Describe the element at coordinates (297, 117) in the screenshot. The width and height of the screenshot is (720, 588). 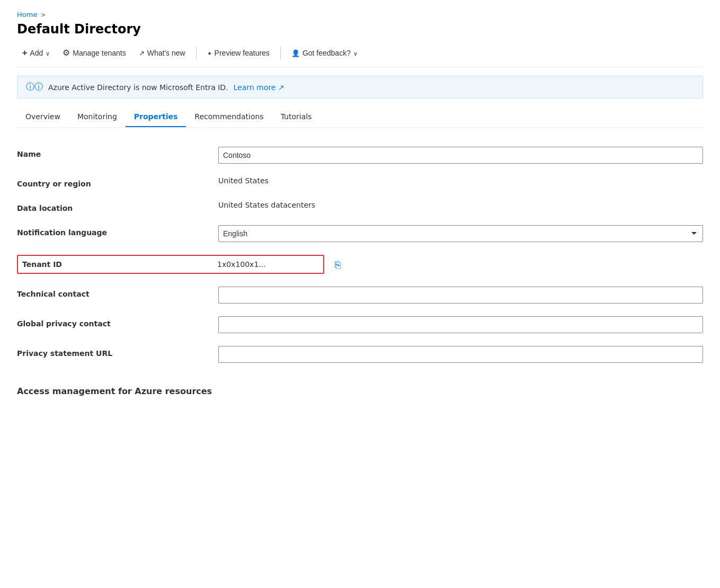
I see `tab-tutorials: Tutorials` at that location.